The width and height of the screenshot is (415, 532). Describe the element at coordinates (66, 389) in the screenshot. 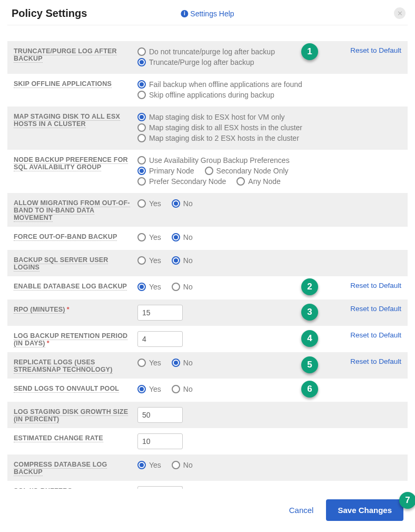

I see `row-label: SEND LOGS TO ONVAULT POOL` at that location.